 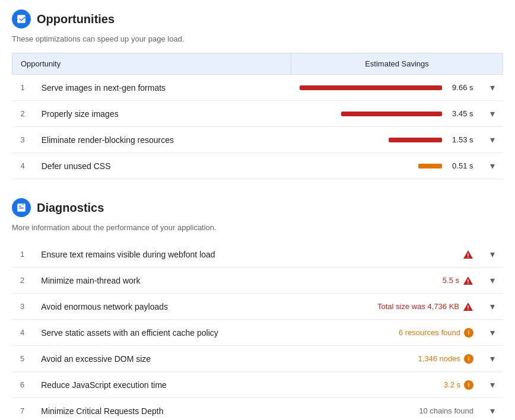 What do you see at coordinates (258, 254) in the screenshot?
I see `diag-row: 1 Ensure text remains visible during web…` at bounding box center [258, 254].